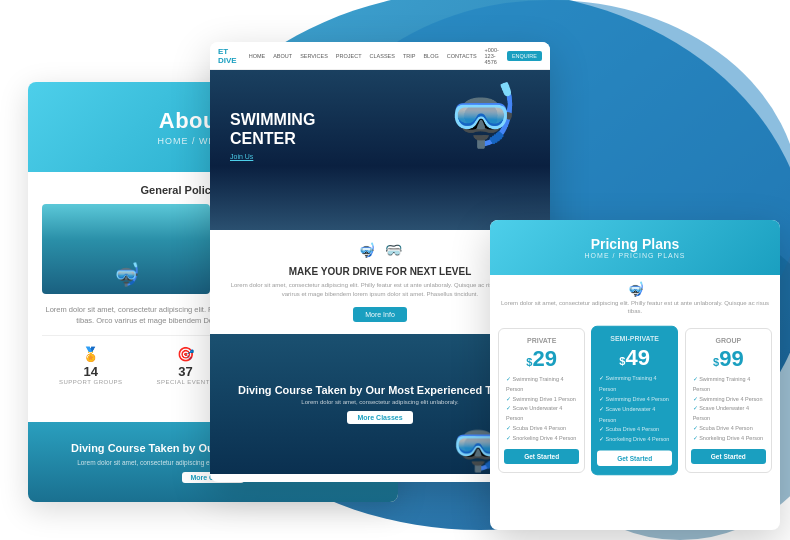 The image size is (790, 540). Describe the element at coordinates (90, 366) in the screenshot. I see `stat-support: 🏅 14 SUPPORT GROUPS` at that location.